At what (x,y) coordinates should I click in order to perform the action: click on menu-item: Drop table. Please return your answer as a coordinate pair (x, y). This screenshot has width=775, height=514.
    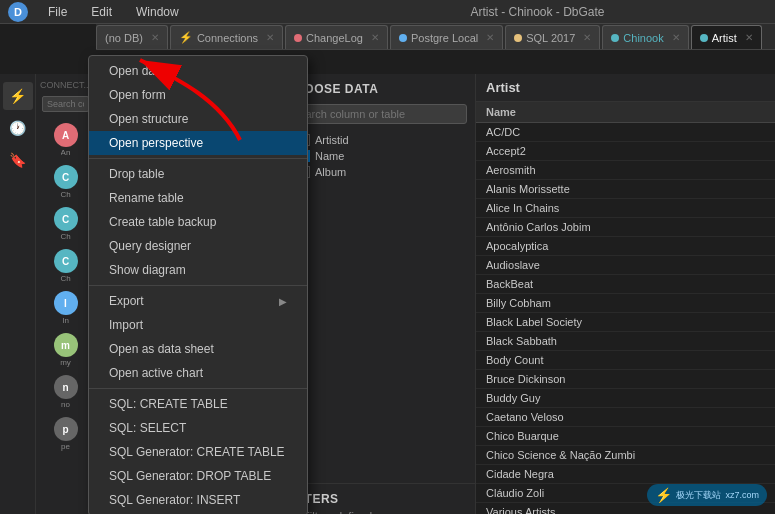
    Looking at the image, I should click on (198, 174).